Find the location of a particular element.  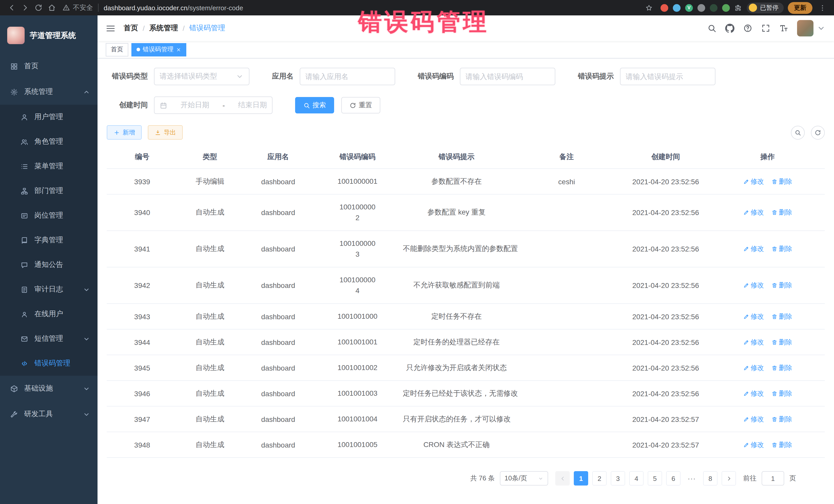

page-button: 1 is located at coordinates (581, 478).